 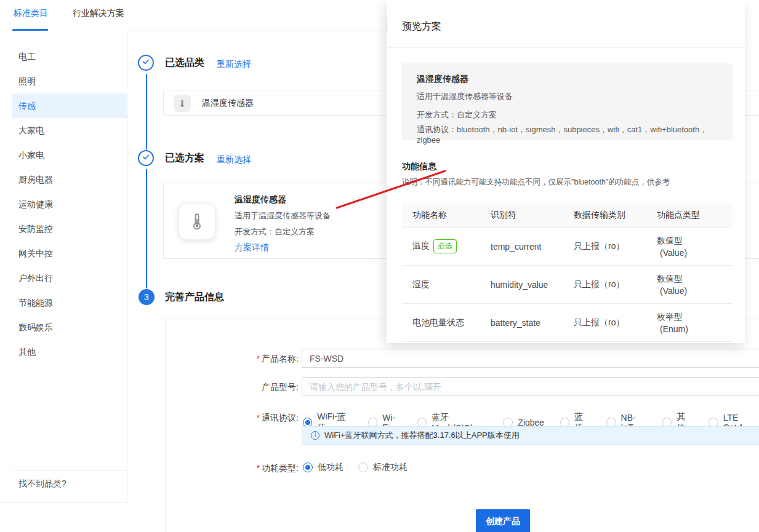 What do you see at coordinates (531, 358) in the screenshot?
I see `product-name-input` at bounding box center [531, 358].